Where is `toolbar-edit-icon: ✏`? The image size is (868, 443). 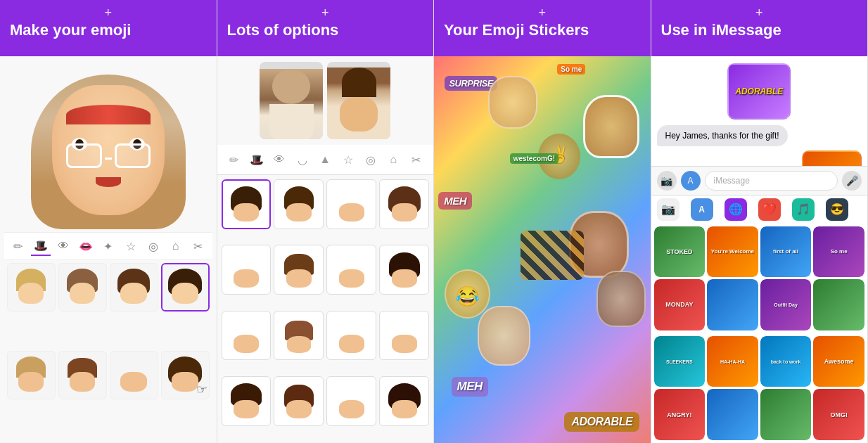 toolbar-edit-icon: ✏ is located at coordinates (18, 246).